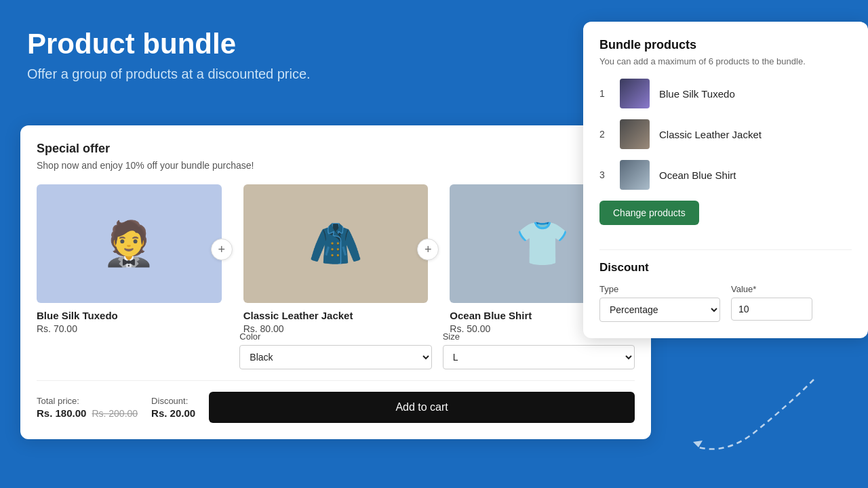 The image size is (868, 488). Describe the element at coordinates (726, 94) in the screenshot. I see `bundle-item-1: 1 Blue Silk Tuxedo` at that location.